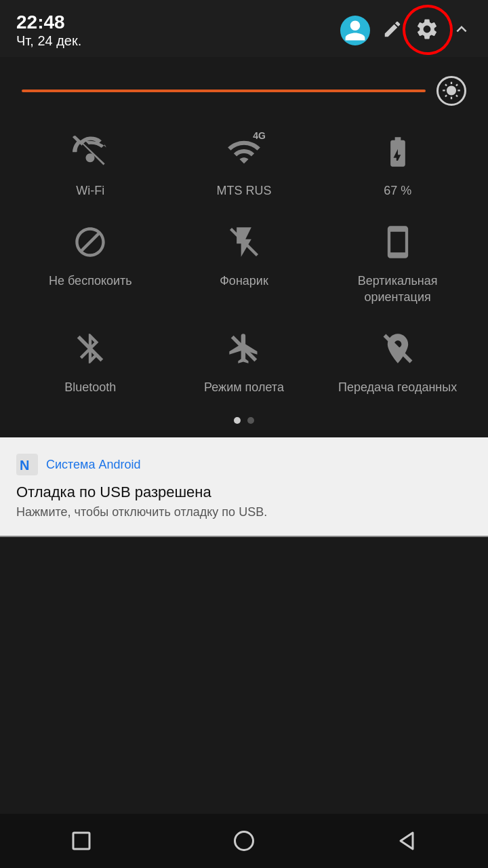 The height and width of the screenshot is (868, 488). Describe the element at coordinates (398, 263) in the screenshot. I see `tile-rotation: Вертикальная ориентация` at that location.